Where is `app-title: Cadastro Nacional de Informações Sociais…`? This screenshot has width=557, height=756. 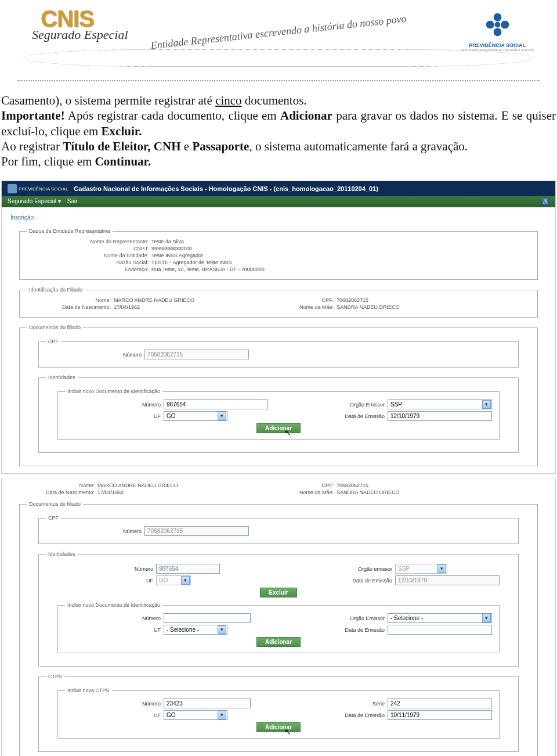 app-title: Cadastro Nacional de Informações Sociais… is located at coordinates (226, 189).